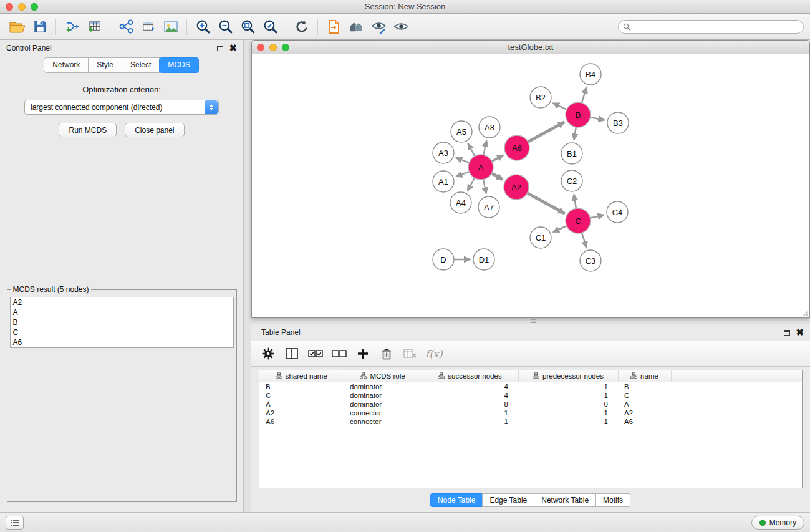  What do you see at coordinates (292, 354) in the screenshot?
I see `show-columns-button` at bounding box center [292, 354].